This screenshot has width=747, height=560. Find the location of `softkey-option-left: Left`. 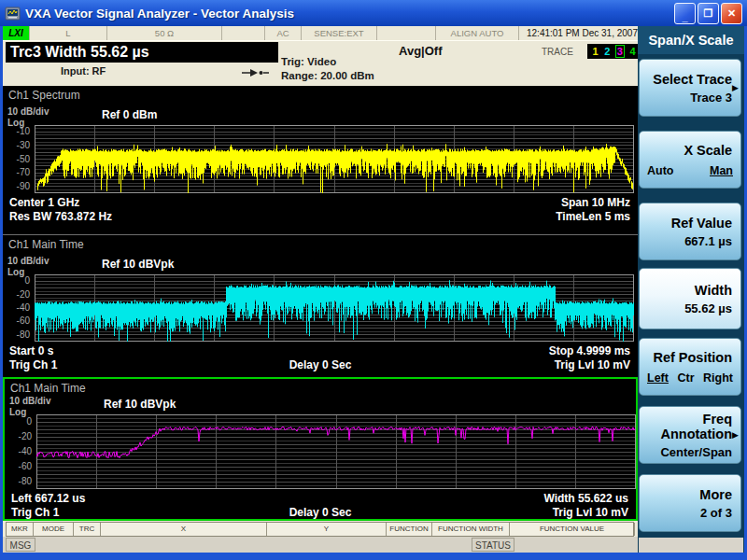

softkey-option-left: Left is located at coordinates (657, 378).